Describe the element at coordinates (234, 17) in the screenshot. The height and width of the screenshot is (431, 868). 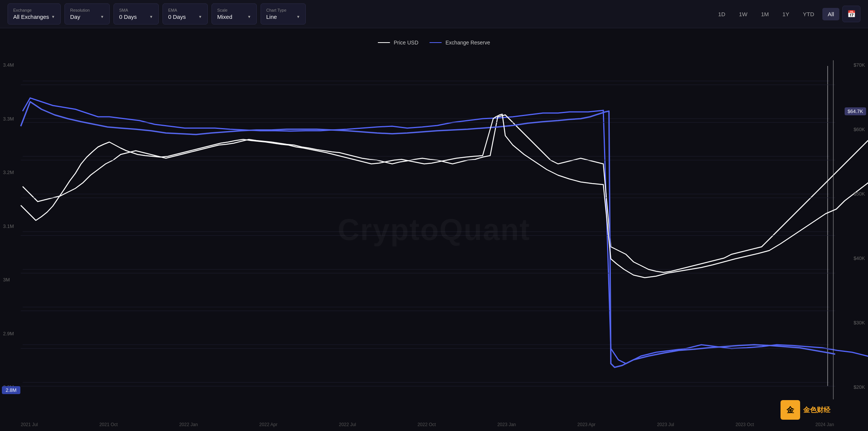
I see `scale-value: Mixed ▼` at that location.